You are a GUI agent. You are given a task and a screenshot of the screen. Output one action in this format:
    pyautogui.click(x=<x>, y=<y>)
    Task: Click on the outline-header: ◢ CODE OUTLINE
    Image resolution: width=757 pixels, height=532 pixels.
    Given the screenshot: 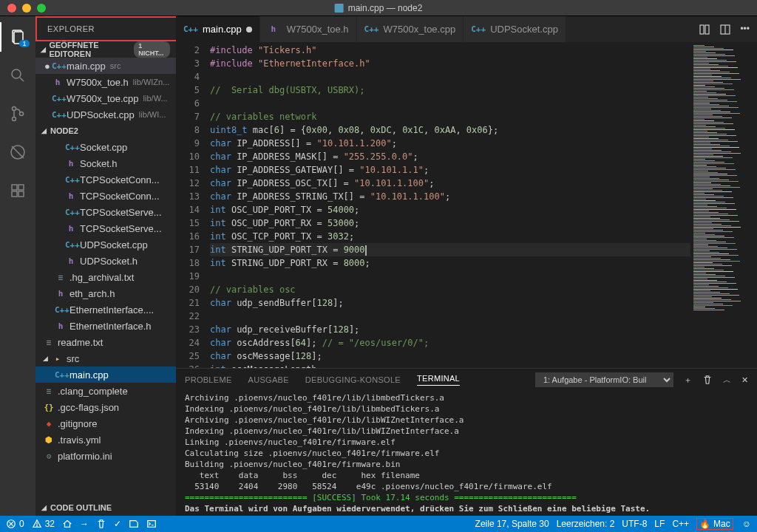 What is the action you would take?
    pyautogui.click(x=106, y=508)
    